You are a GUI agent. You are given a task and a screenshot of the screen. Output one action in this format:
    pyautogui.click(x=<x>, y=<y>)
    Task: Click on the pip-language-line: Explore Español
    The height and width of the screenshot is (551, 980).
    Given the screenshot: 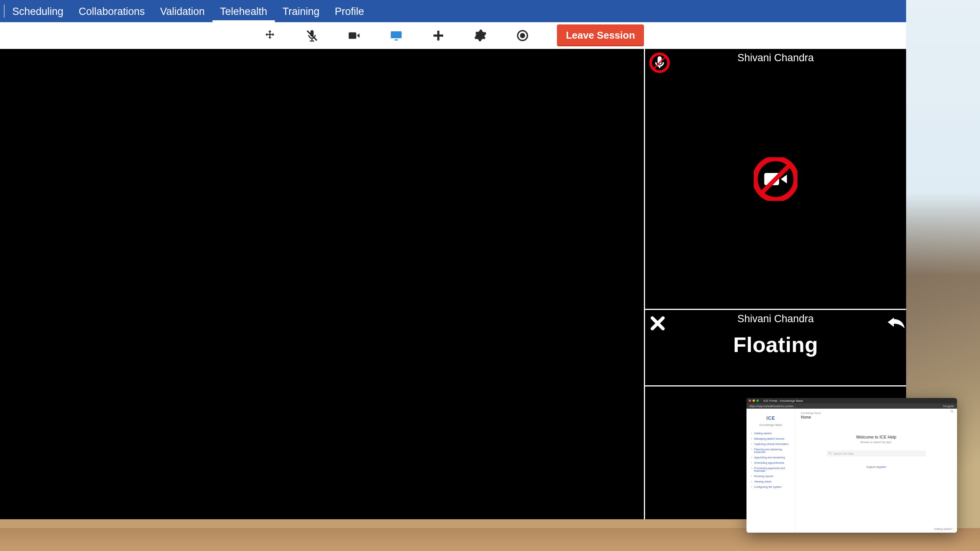 What is the action you would take?
    pyautogui.click(x=876, y=467)
    